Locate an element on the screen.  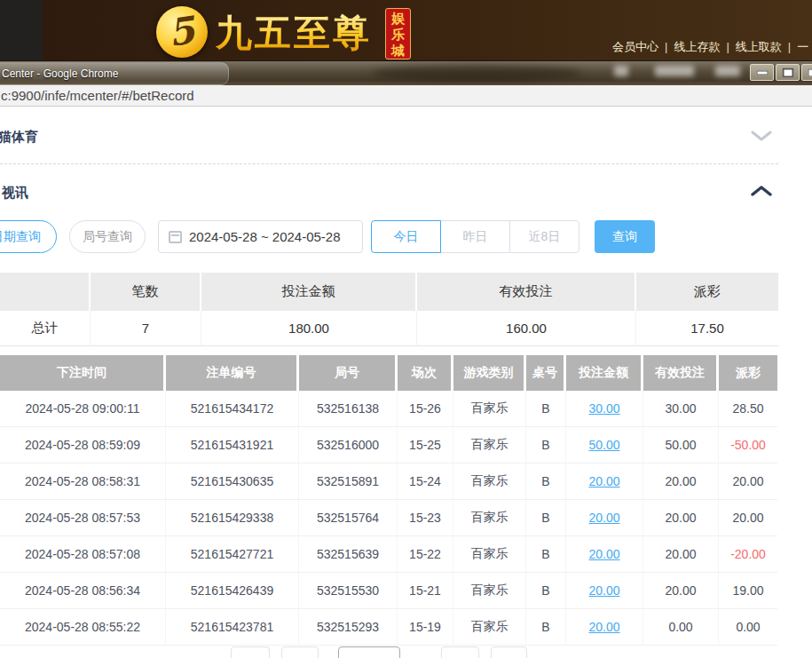
date-range-input: 2024-05-28 ~ 2024-05-28 is located at coordinates (261, 236).